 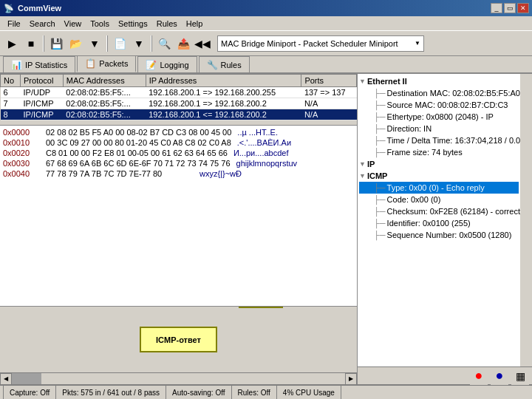 I want to click on new-arrow-button: ▼, so click(x=139, y=44).